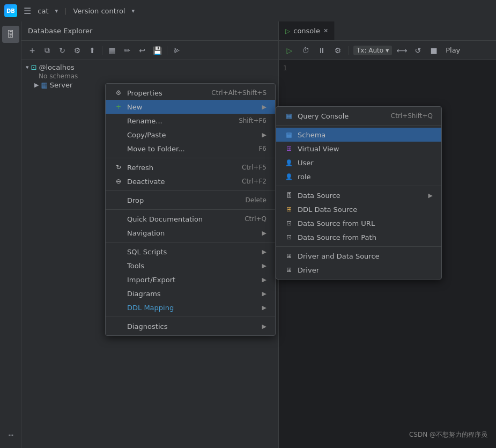  What do you see at coordinates (307, 31) in the screenshot?
I see `console-tab-label: console` at bounding box center [307, 31].